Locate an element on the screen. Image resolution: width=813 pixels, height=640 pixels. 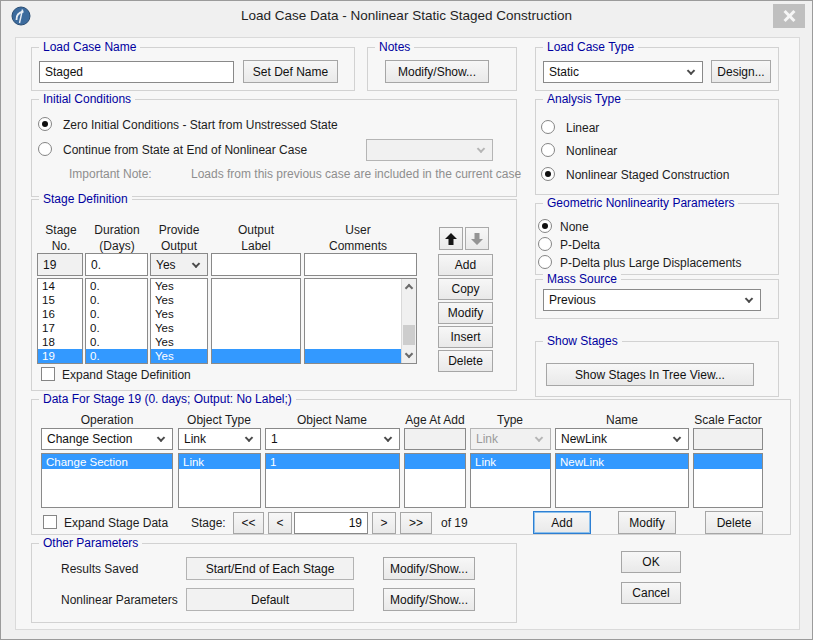
data-modify-button: Modify is located at coordinates (647, 522).